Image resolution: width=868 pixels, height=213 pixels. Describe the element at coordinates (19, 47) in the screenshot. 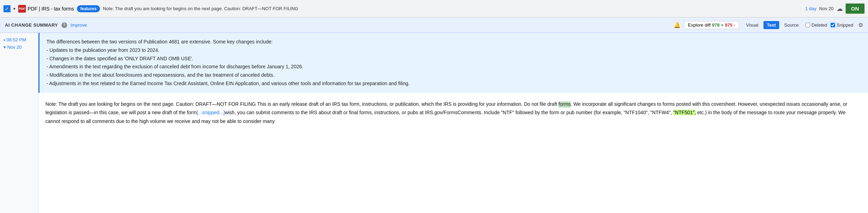

I see `sidebar-date: ▾ Nov 20` at that location.